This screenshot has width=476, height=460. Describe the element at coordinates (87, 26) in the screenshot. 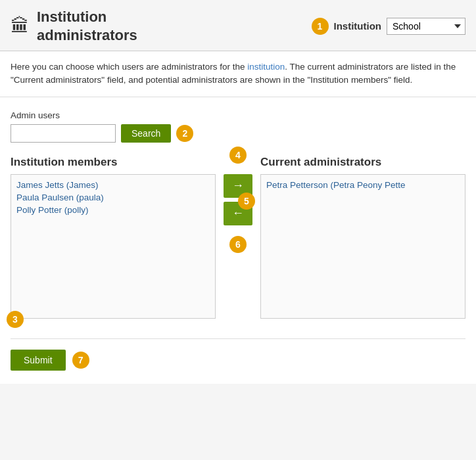

I see `page-title: Institution administrators` at that location.